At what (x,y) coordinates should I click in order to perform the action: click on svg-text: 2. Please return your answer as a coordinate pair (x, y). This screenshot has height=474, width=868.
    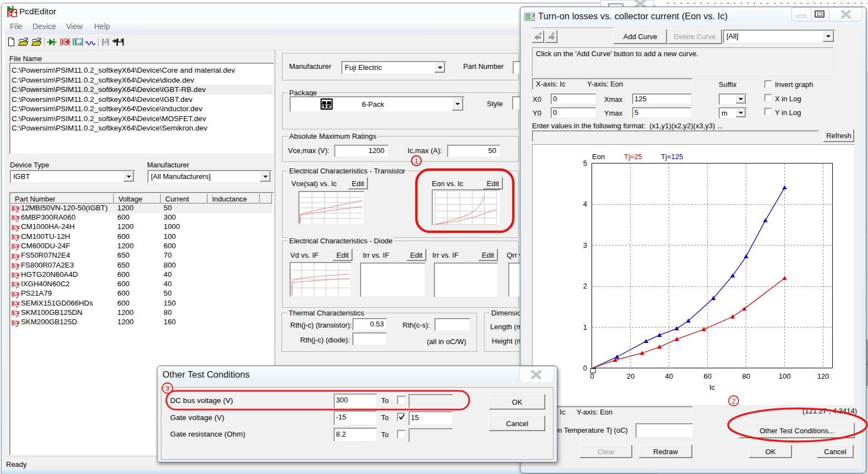
    Looking at the image, I should click on (585, 286).